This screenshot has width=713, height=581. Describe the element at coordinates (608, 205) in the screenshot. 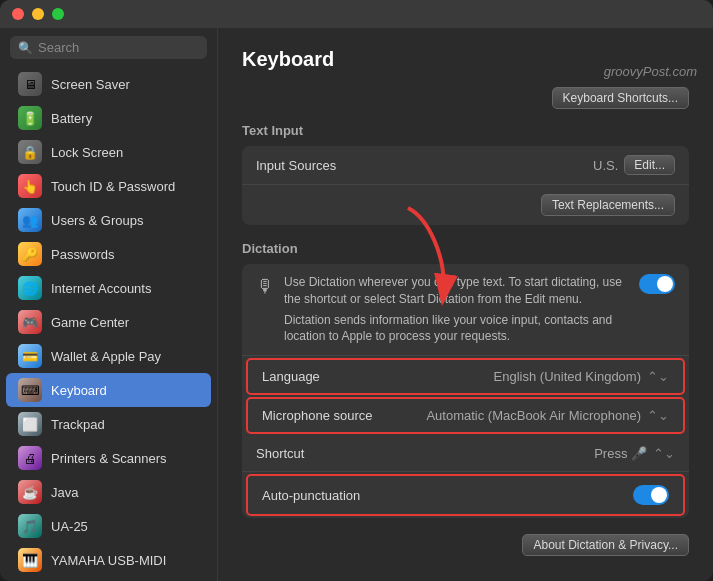

I see `text-replacements-button: Text Replacements...` at that location.